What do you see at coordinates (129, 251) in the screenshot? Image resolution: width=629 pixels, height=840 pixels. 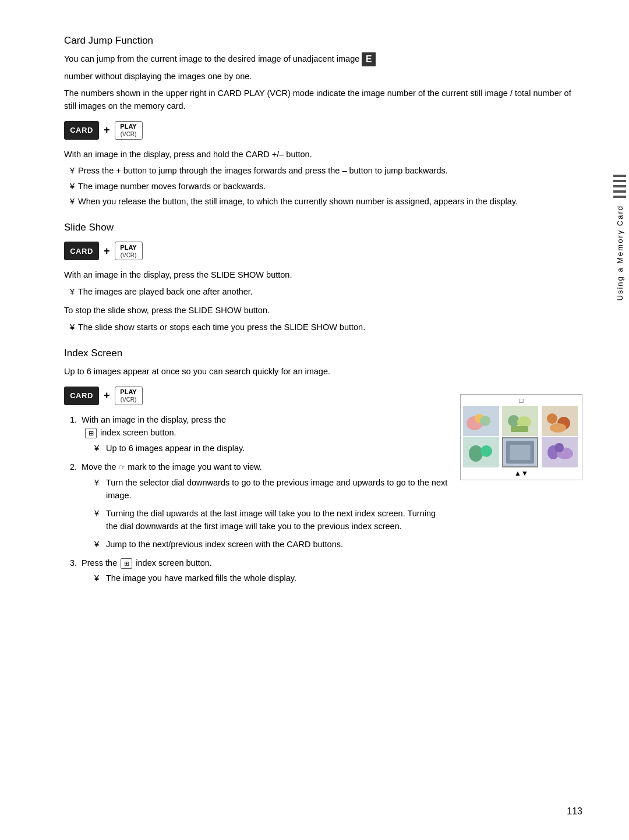 I see `play-button-2: PLAY (VCR)` at bounding box center [129, 251].